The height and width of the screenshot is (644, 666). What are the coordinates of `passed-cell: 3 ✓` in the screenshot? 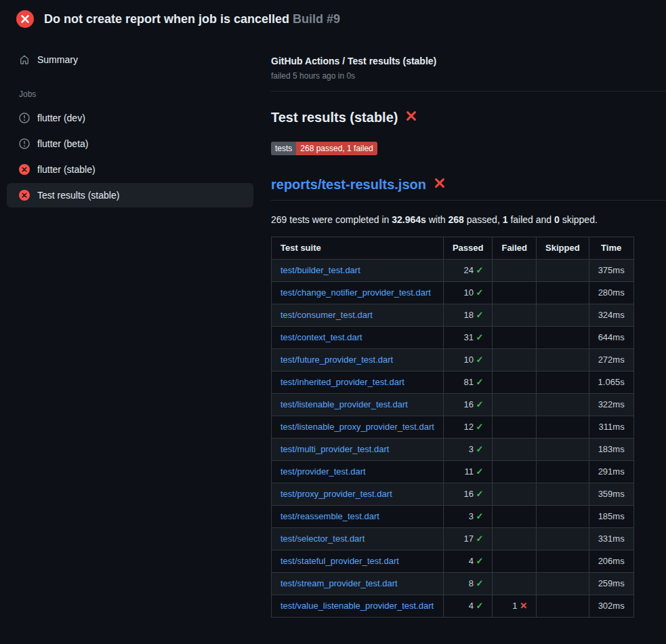 It's located at (467, 517).